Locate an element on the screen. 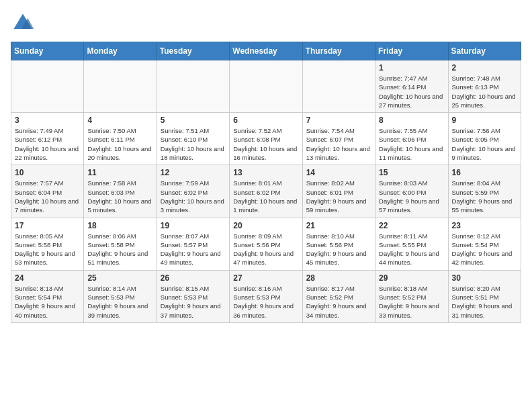 Image resolution: width=532 pixels, height=411 pixels. day-info: Sunrise: 7:54 AM Sunset: 6:07 PM Dayligh… is located at coordinates (339, 144).